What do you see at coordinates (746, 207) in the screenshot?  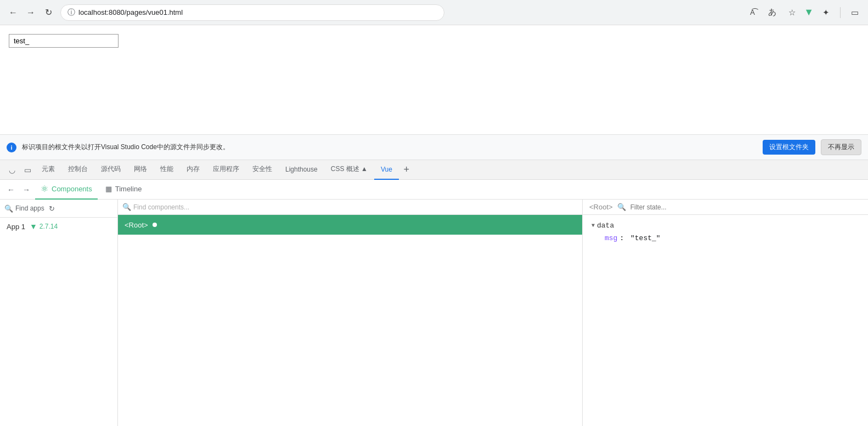 I see `filter-state-input` at bounding box center [746, 207].